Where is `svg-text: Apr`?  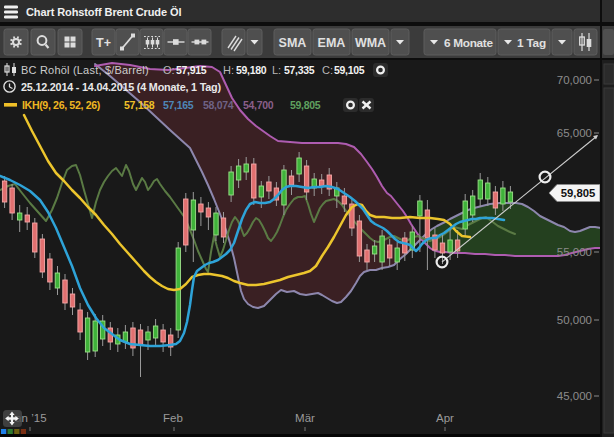 svg-text: Apr is located at coordinates (445, 418).